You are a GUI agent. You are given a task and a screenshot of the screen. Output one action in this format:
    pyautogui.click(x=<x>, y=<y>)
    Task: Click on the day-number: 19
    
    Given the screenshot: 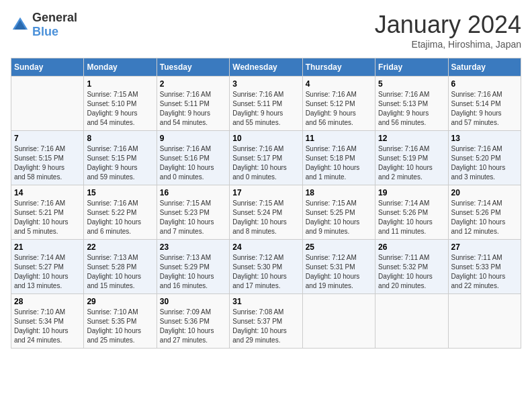 What is the action you would take?
    pyautogui.click(x=411, y=193)
    